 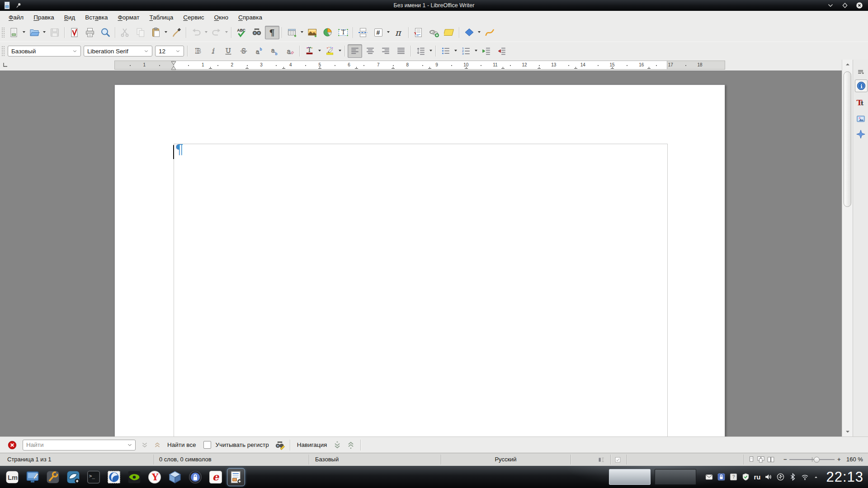 What do you see at coordinates (280, 445) in the screenshot?
I see `find-and-replace-icon` at bounding box center [280, 445].